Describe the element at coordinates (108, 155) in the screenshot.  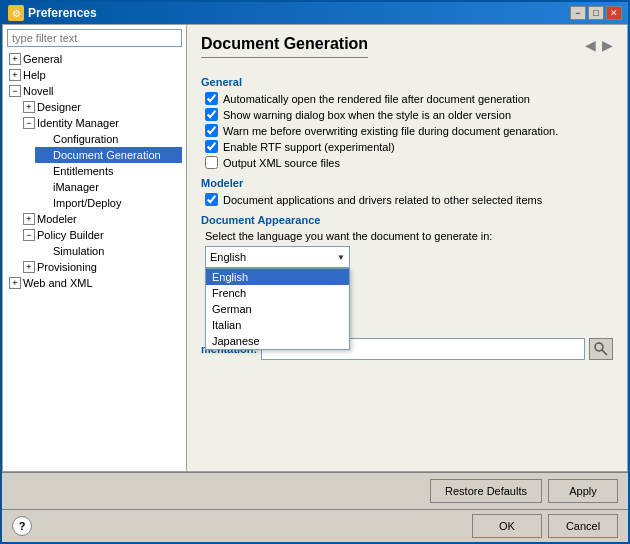
I see `sidebar-item-document-generation: Document Generation` at that location.